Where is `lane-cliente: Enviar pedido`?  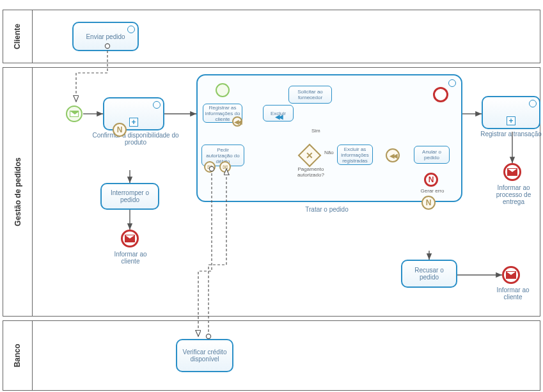 lane-cliente: Enviar pedido is located at coordinates (287, 36).